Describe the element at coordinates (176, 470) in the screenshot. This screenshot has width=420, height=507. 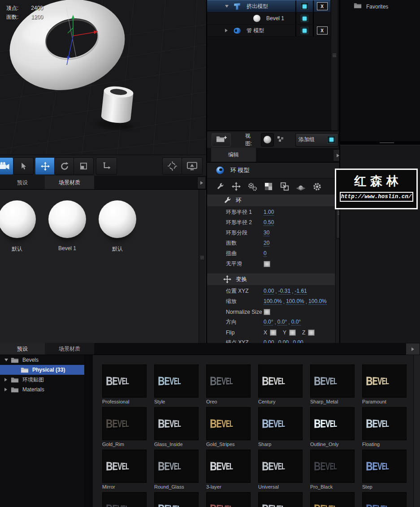
I see `preset-item: BEVELRound_Glass` at that location.